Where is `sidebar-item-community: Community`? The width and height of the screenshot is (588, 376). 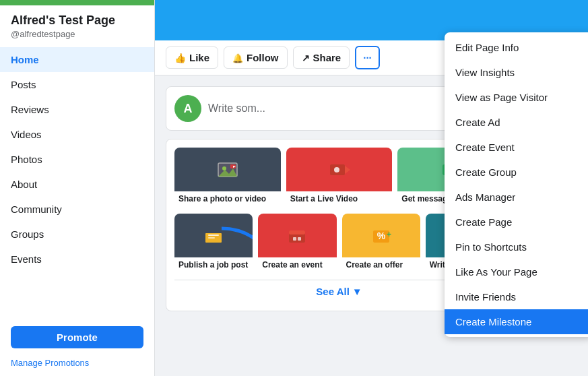
sidebar-item-community: Community is located at coordinates (77, 209).